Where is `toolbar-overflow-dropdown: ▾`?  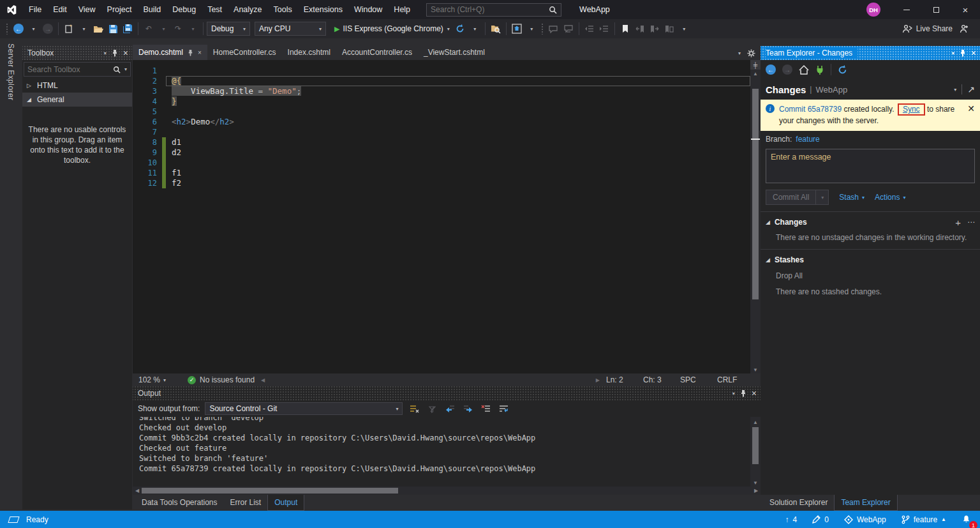
toolbar-overflow-dropdown: ▾ is located at coordinates (684, 29).